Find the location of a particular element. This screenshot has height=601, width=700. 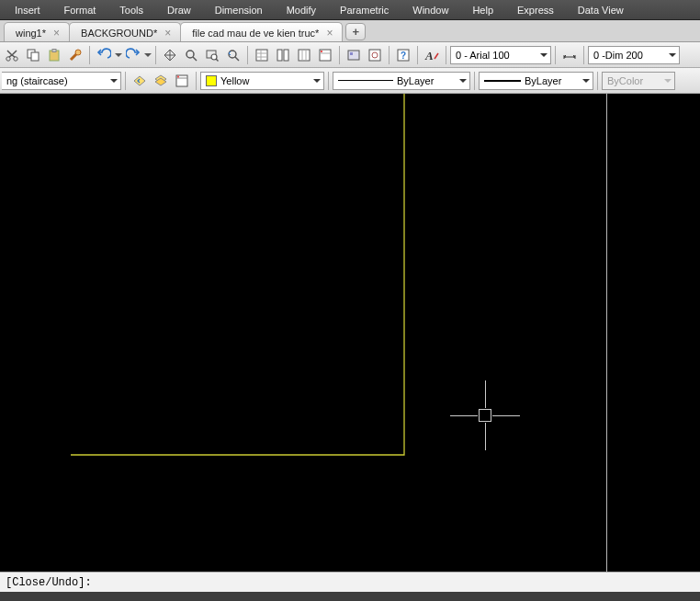

menu-window: Window is located at coordinates (430, 10).